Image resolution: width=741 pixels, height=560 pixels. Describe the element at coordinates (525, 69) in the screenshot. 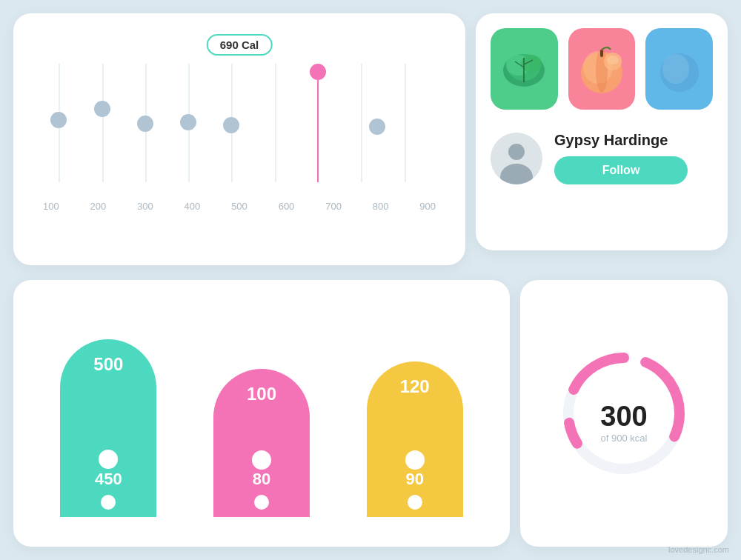

I see `food-item-leaves` at that location.